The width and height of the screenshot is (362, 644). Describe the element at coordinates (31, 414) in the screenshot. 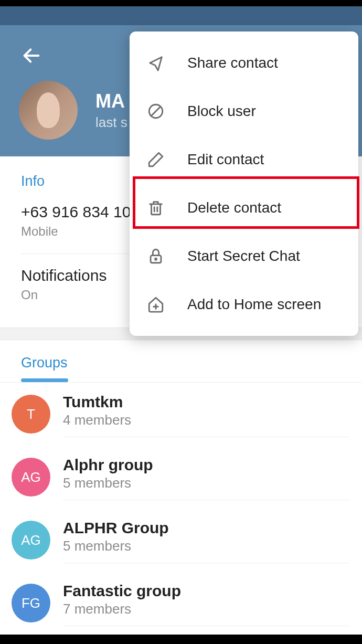

I see `group-avatar: T` at that location.